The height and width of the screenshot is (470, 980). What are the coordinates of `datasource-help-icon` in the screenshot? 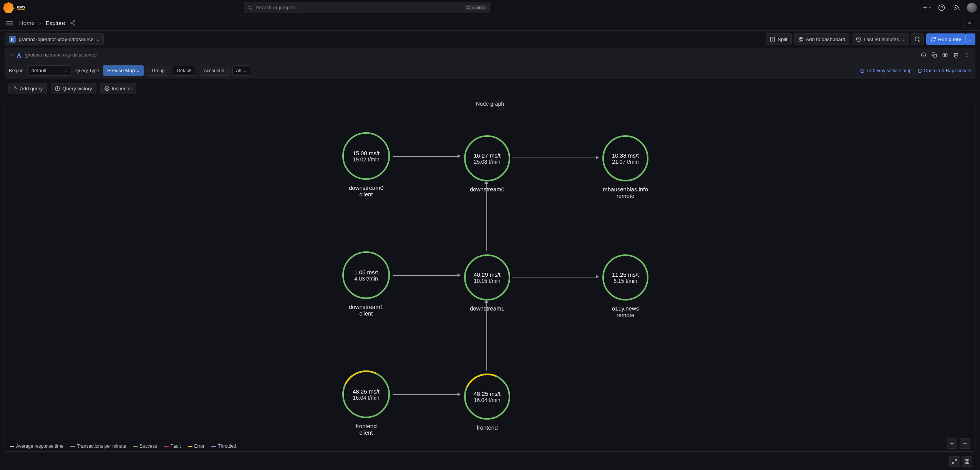 It's located at (924, 55).